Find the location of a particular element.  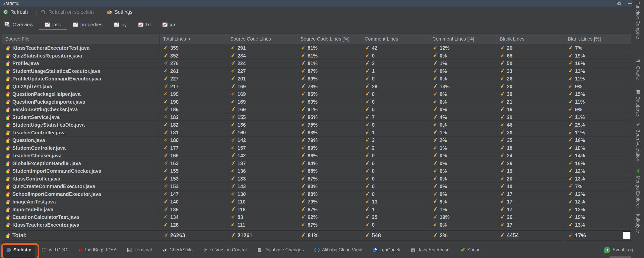

table-total-row-content: Total: 26263 21261 is located at coordinates (316, 235).